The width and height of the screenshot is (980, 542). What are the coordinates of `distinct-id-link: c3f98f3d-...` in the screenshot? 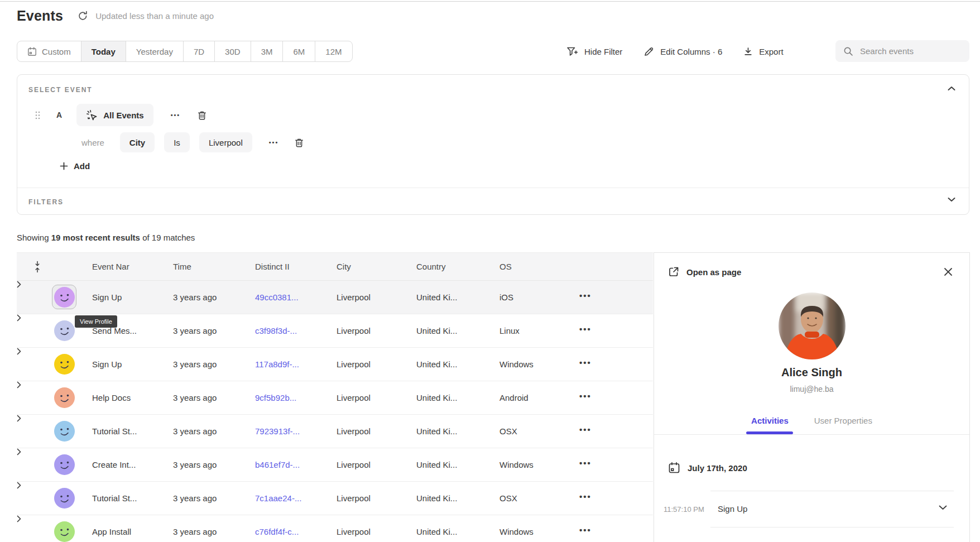 It's located at (276, 330).